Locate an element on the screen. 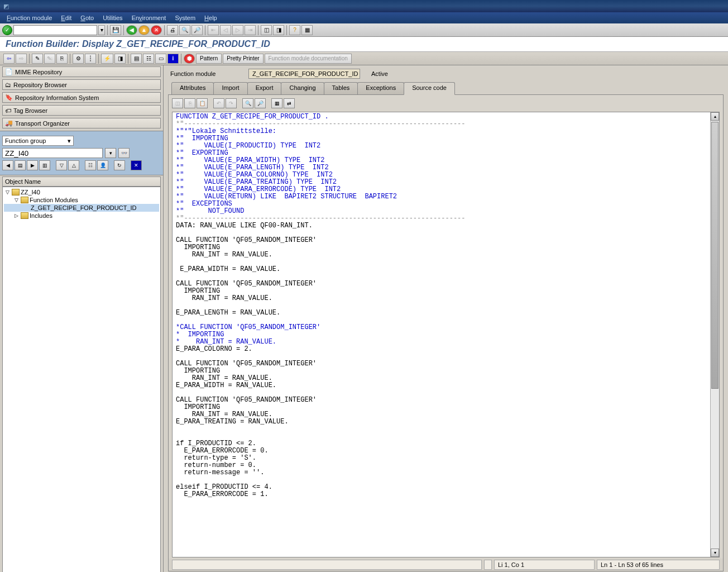 Image resolution: width=728 pixels, height=572 pixels. mime-repository-panel: 📄MIME Repository is located at coordinates (82, 72).